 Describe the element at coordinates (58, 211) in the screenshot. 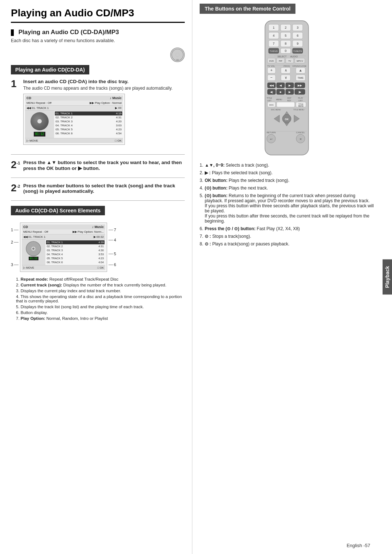

I see `section2-header: Audio CD(CD-DA) Screen Elements` at that location.